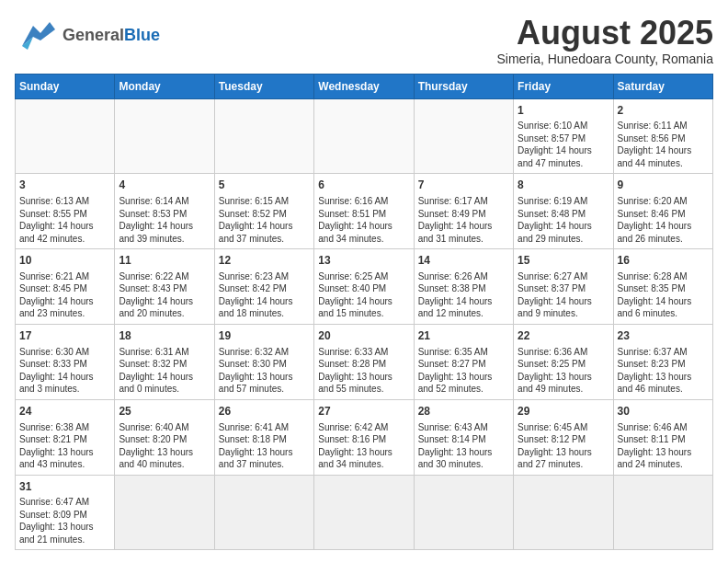  Describe the element at coordinates (87, 36) in the screenshot. I see `logo: GeneralBlue` at that location.